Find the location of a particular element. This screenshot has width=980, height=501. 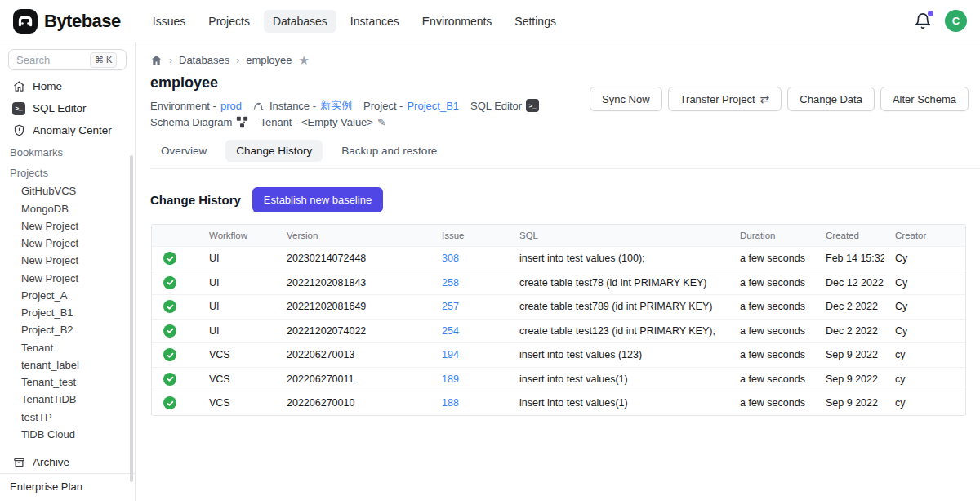

edit-pencil-icon: ✎ is located at coordinates (382, 123).